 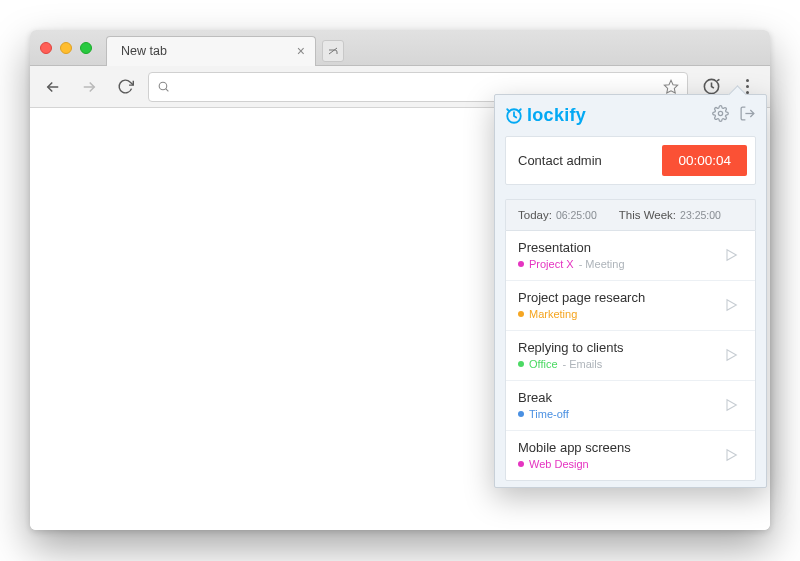 I want to click on summary-week-value: 23:25:00, so click(x=700, y=215).